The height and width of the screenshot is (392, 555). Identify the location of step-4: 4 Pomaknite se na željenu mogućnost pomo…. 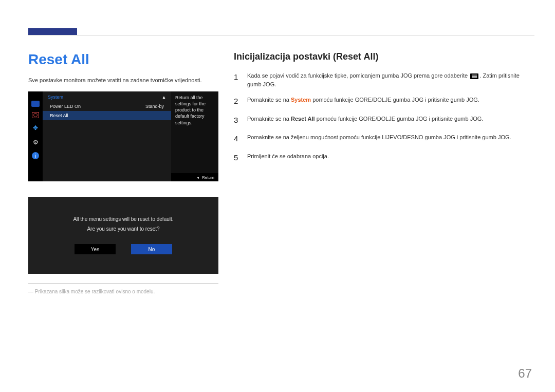
(384, 139).